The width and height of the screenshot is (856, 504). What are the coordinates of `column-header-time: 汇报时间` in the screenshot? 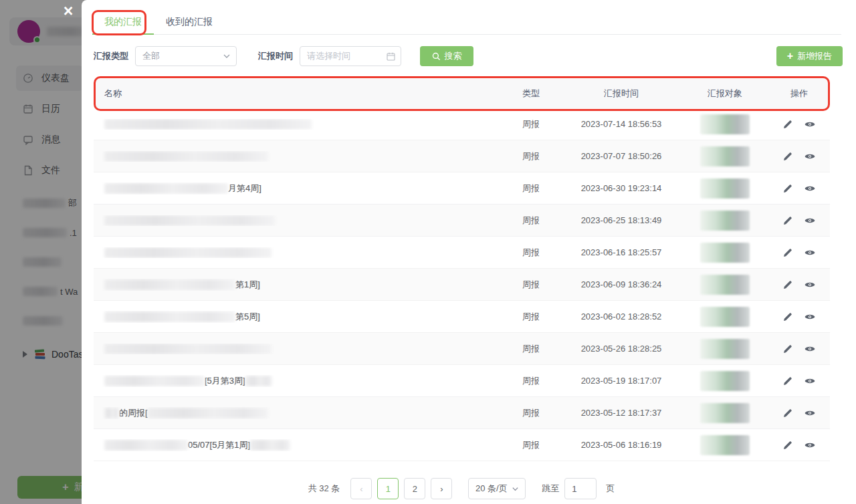 It's located at (621, 94).